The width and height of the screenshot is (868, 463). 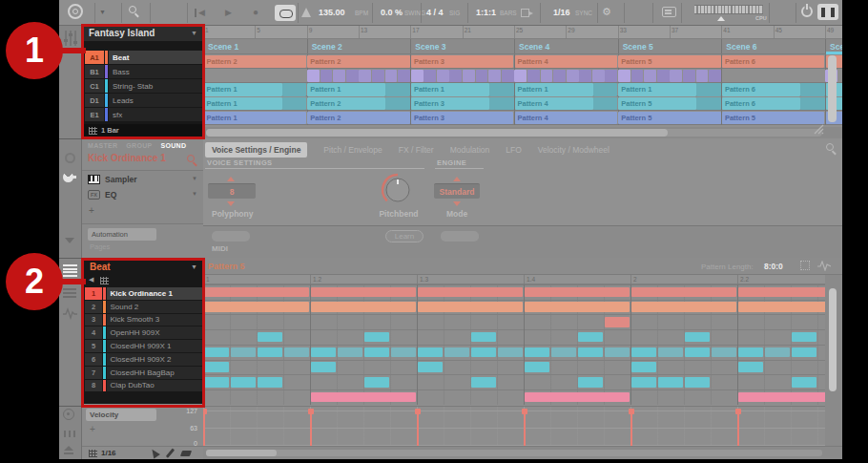 What do you see at coordinates (93, 453) in the screenshot?
I see `grid-icon` at bounding box center [93, 453].